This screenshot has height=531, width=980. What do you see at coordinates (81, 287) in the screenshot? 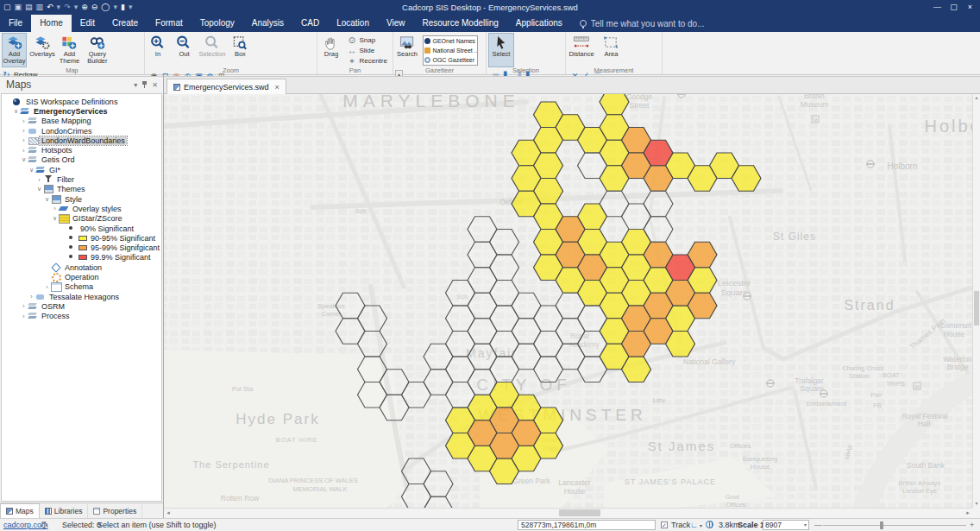
I see `tree-item-schema: ›Schema` at bounding box center [81, 287].